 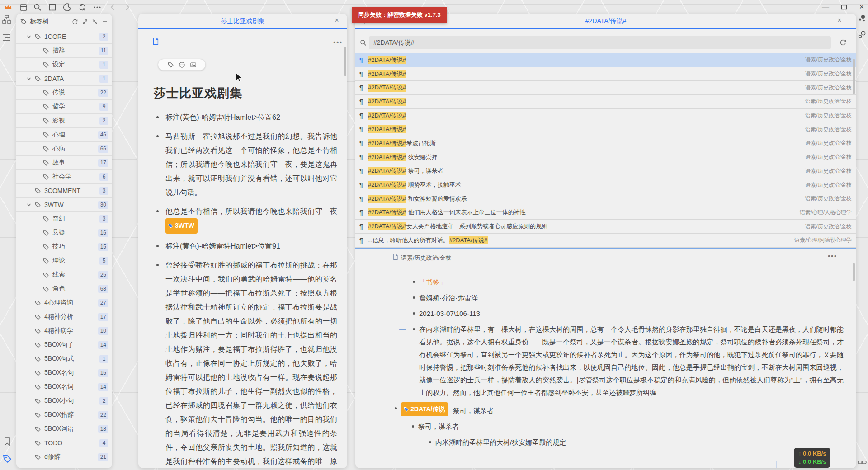 I want to click on document-more-icon: •••, so click(x=338, y=42).